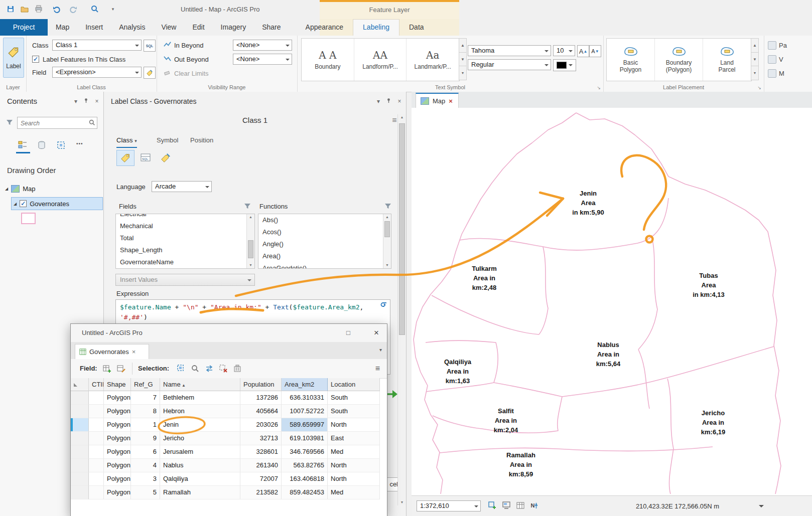 This screenshot has width=812, height=516. I want to click on label-placement-dialog-launcher-icon: ↘, so click(759, 88).